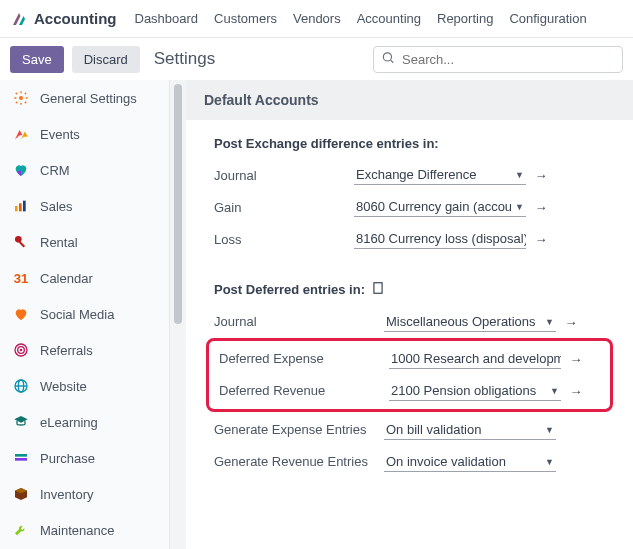 The width and height of the screenshot is (633, 549). Describe the element at coordinates (475, 391) in the screenshot. I see `deferred-revenue-select: 2100 Pension obligations▼` at that location.